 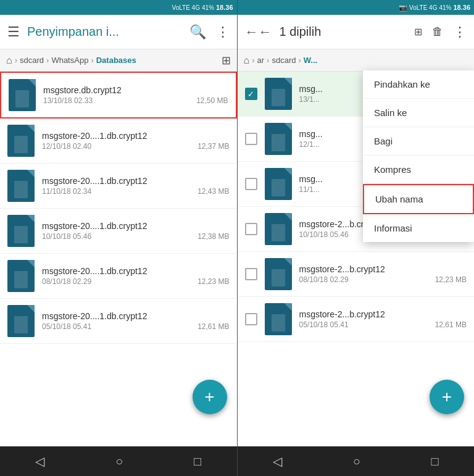 I want to click on file-date-3: 10/10/18 05.46, so click(x=67, y=236).